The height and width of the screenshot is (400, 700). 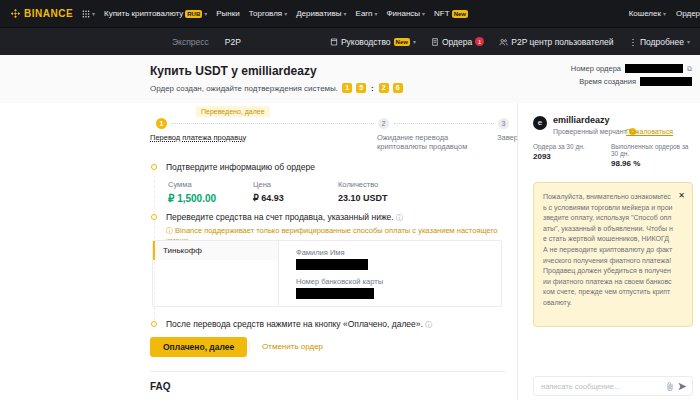 I want to click on send-icon, so click(x=682, y=386).